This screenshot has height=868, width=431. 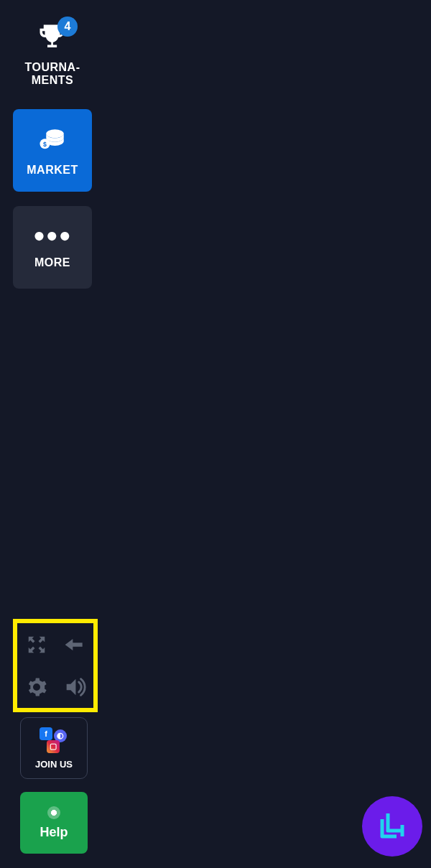 I want to click on fullscreen-button, so click(x=37, y=645).